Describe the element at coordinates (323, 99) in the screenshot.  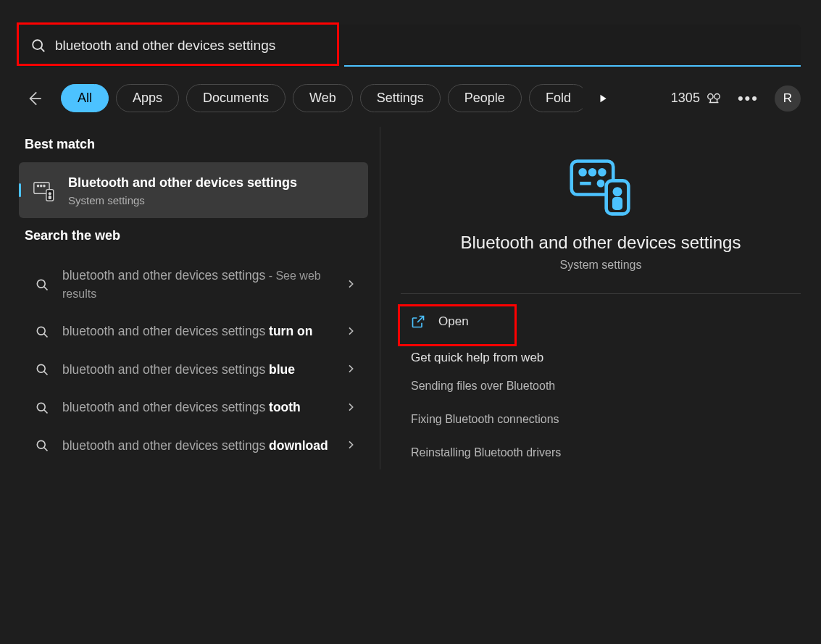
I see `filter-chip-web: Web` at that location.